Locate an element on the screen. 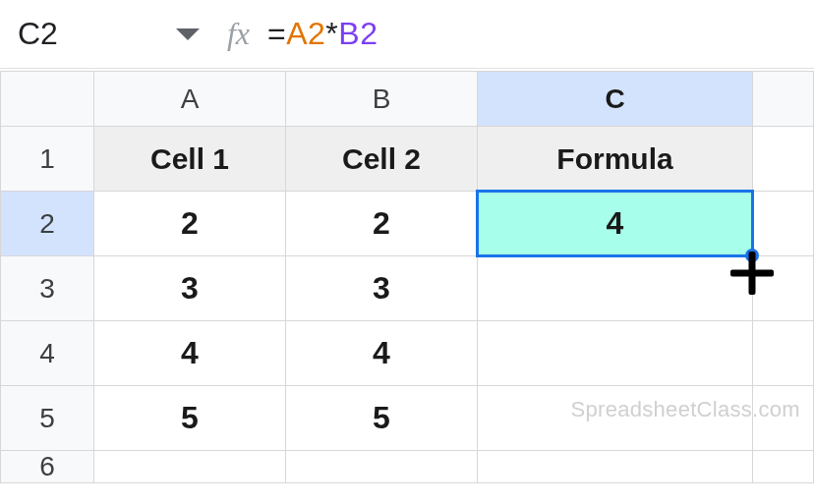 This screenshot has width=814, height=504. fx-icon: fx is located at coordinates (238, 33).